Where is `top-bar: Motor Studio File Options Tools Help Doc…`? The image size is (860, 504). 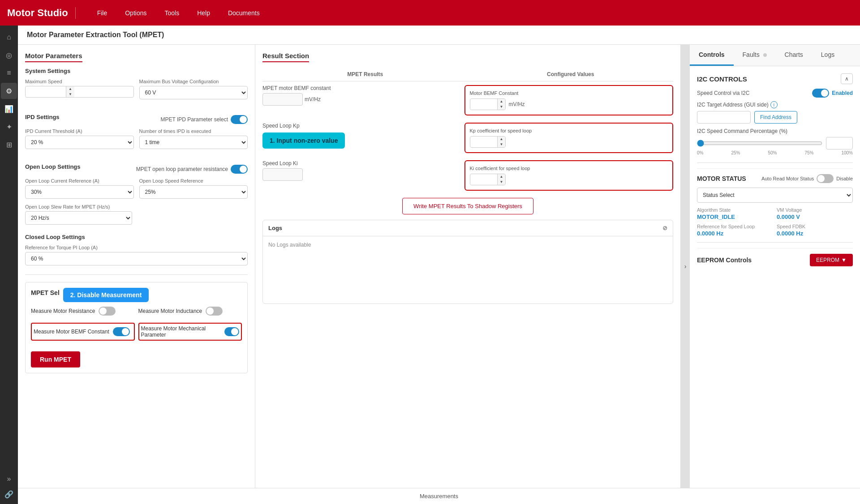 top-bar: Motor Studio File Options Tools Help Doc… is located at coordinates (430, 13).